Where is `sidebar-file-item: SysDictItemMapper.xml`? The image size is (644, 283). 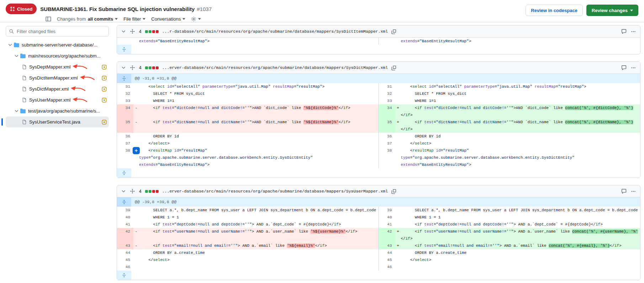
sidebar-file-item: SysDictItemMapper.xml is located at coordinates (57, 78).